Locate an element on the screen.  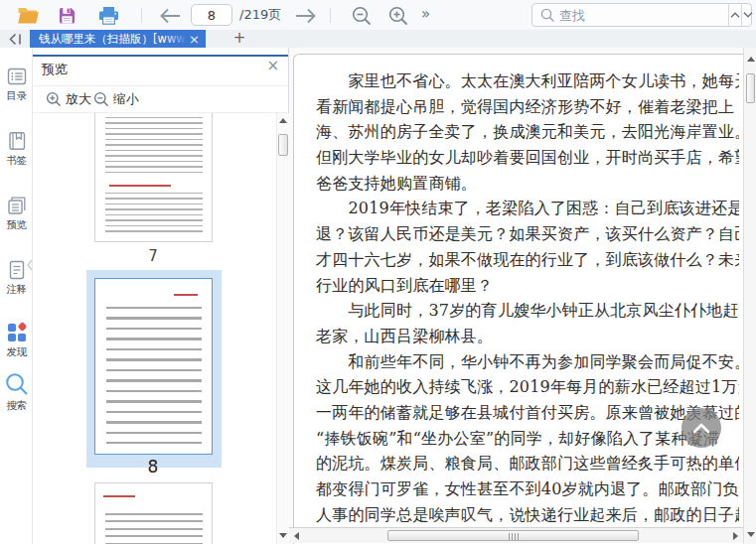
text-line: 与此同时，37岁的育儿嫂华小钟正从北京风尘仆仆地赶回 is located at coordinates (528, 311).